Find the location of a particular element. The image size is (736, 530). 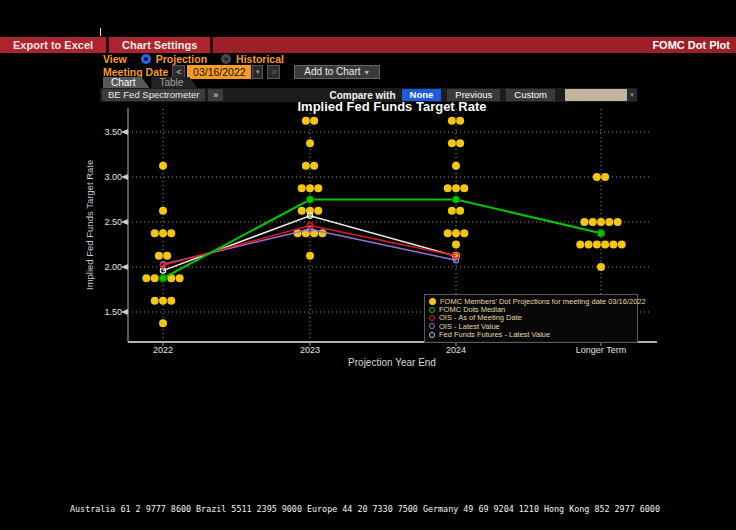

legend-dot-icon is located at coordinates (432, 302).